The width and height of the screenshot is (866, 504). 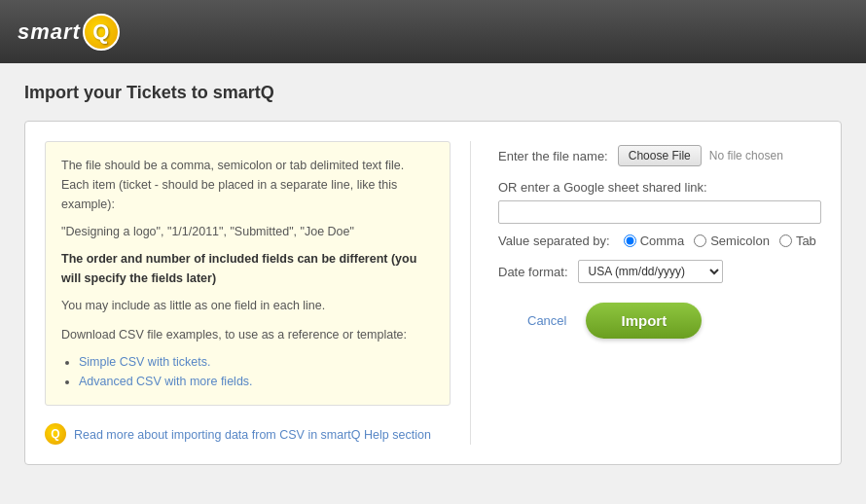 I want to click on download-link-advanced: Advanced CSV with more fields., so click(x=257, y=381).